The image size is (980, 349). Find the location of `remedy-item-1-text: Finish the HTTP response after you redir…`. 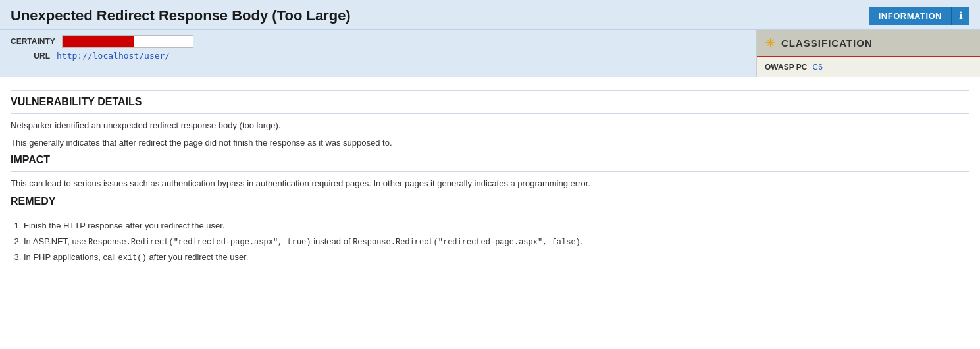

remedy-item-1-text: Finish the HTTP response after you redir… is located at coordinates (124, 225).